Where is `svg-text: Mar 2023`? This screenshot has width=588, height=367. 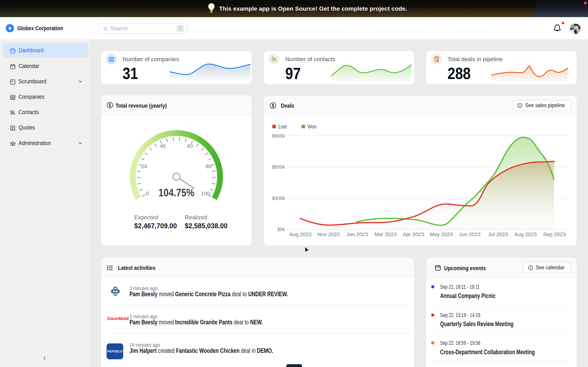
svg-text: Mar 2023 is located at coordinates (386, 234).